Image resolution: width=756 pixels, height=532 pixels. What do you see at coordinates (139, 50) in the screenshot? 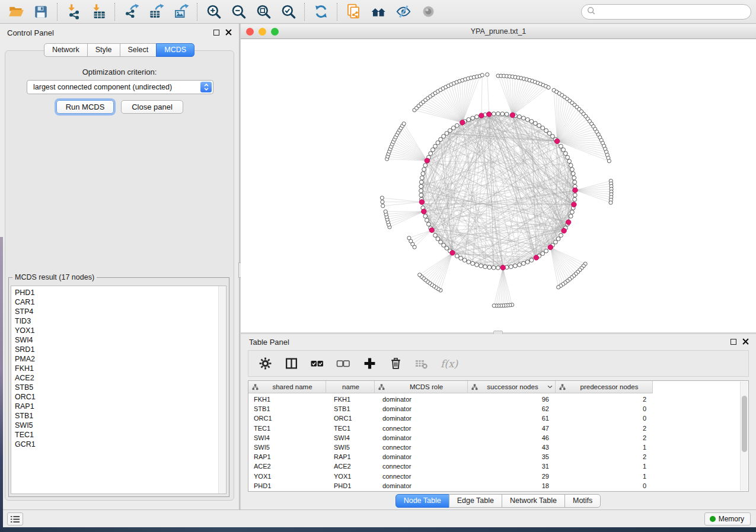
I see `tab-select: Select` at bounding box center [139, 50].